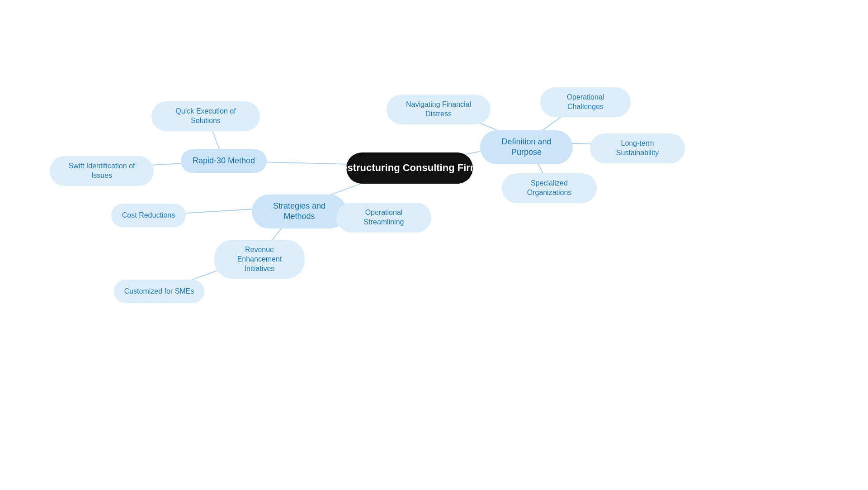 The image size is (868, 490). I want to click on node-longTermSustainability: Long-term Sustainability, so click(637, 148).